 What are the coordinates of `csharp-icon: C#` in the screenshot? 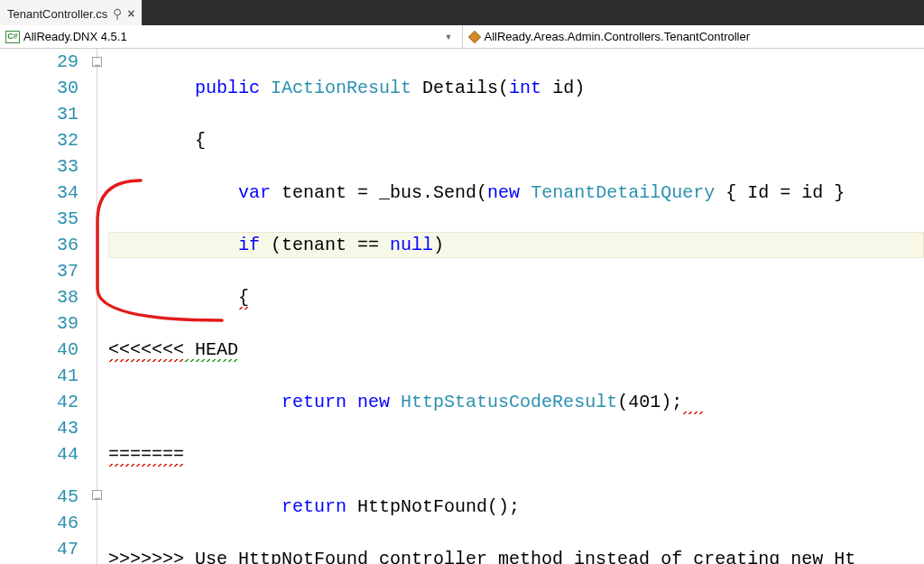 It's located at (13, 37).